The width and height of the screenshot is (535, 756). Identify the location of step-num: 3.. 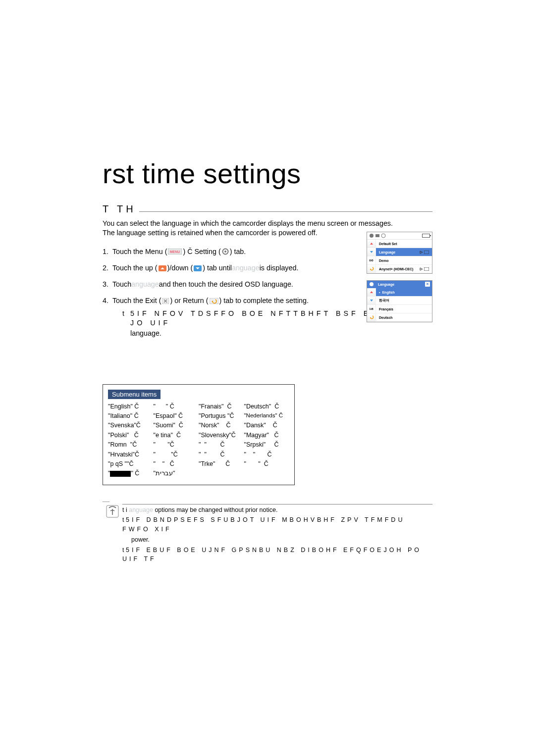
(106, 284).